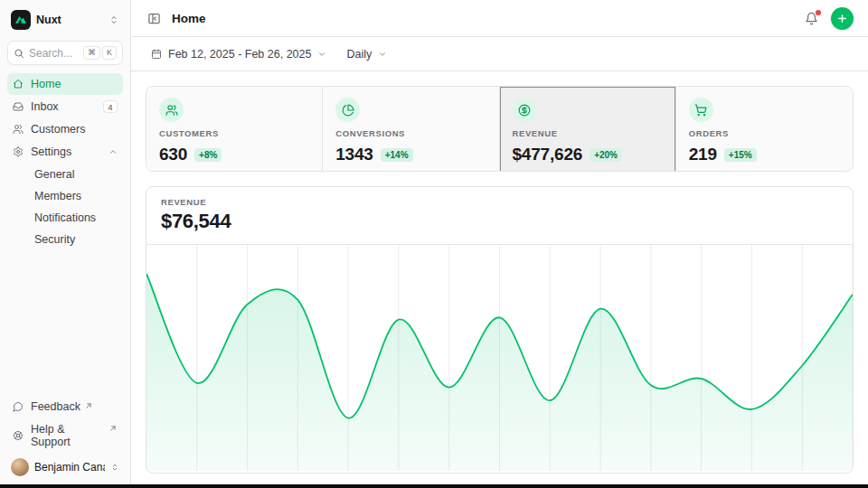  Describe the element at coordinates (548, 155) in the screenshot. I see `stat-value: $477,626` at that location.